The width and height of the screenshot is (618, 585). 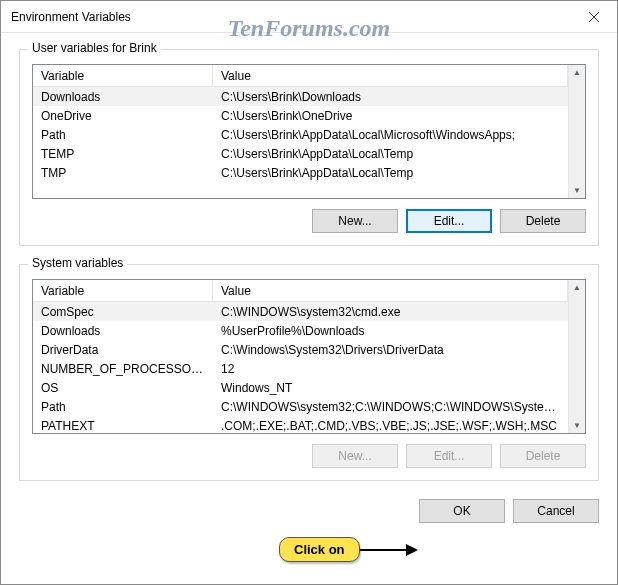 I want to click on titlebar: Environment Variables, so click(x=309, y=17).